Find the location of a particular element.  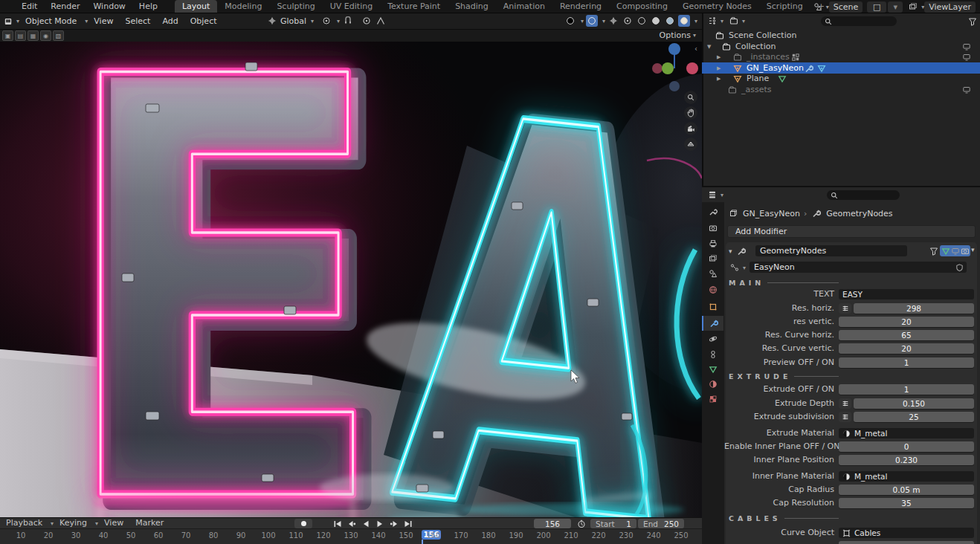

outliner-item-plane: ▶Plane is located at coordinates (841, 79).